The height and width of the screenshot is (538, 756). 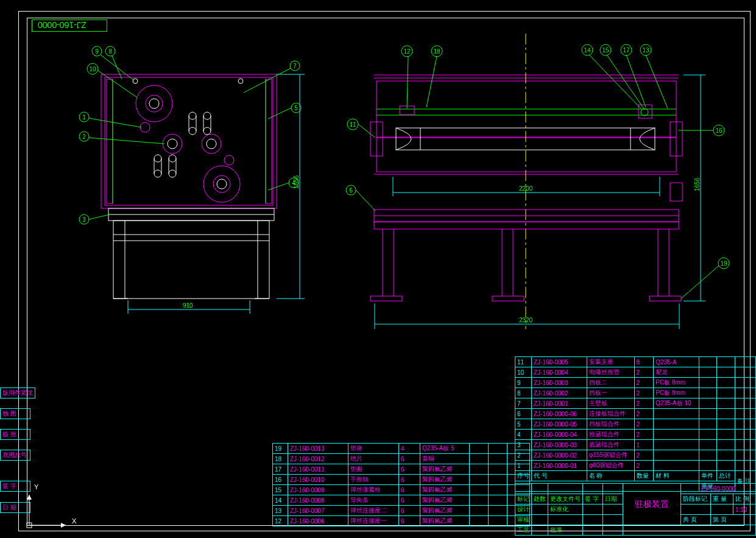 I want to click on table-row: 12ZJ-160-0006弹丝连接座一6聚四氟乙烯, so click(x=401, y=522).